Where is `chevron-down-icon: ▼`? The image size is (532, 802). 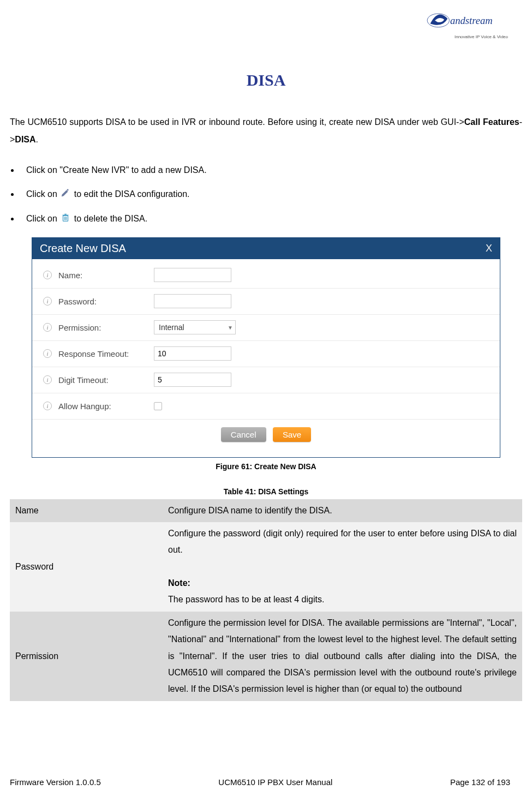 chevron-down-icon: ▼ is located at coordinates (230, 327).